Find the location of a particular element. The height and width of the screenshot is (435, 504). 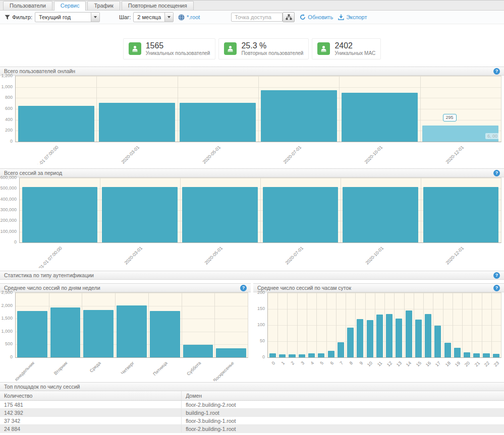

domain-cell: floor-2.building-2.root is located at coordinates (343, 405).